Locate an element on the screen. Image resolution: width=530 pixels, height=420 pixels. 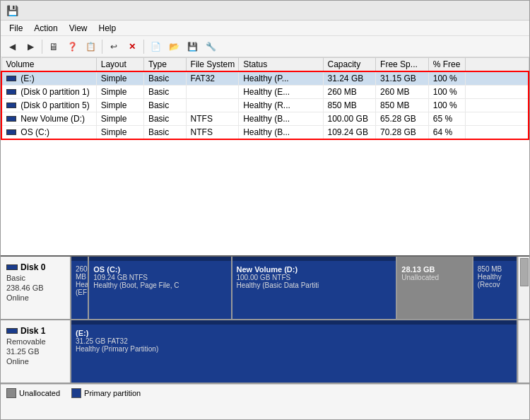
open-button: 📂 is located at coordinates (174, 47).